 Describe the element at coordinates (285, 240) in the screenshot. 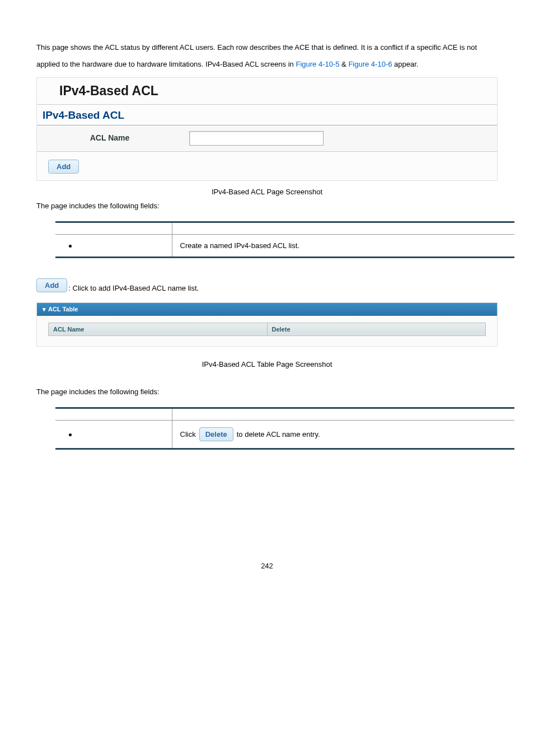

I see `field-table-1: Create a named IPv4-based ACL list.` at that location.